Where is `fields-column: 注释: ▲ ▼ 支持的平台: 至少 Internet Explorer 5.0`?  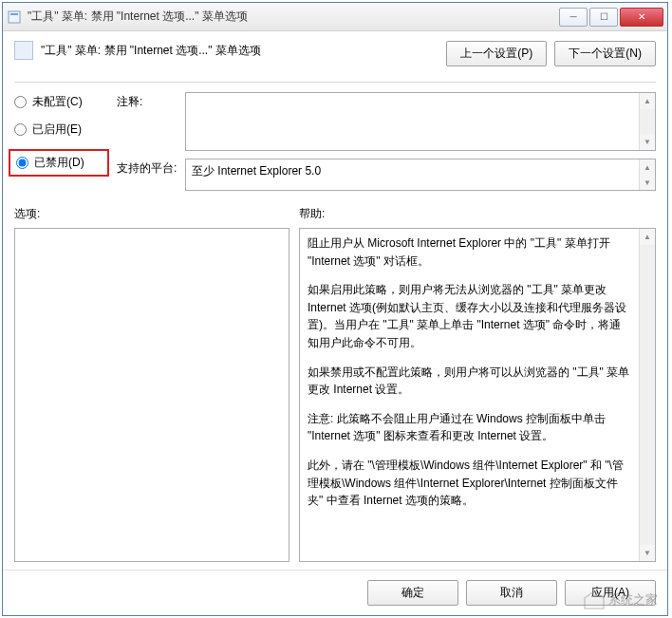
fields-column: 注释: ▲ ▼ 支持的平台: 至少 Internet Explorer 5.0 is located at coordinates (386, 141).